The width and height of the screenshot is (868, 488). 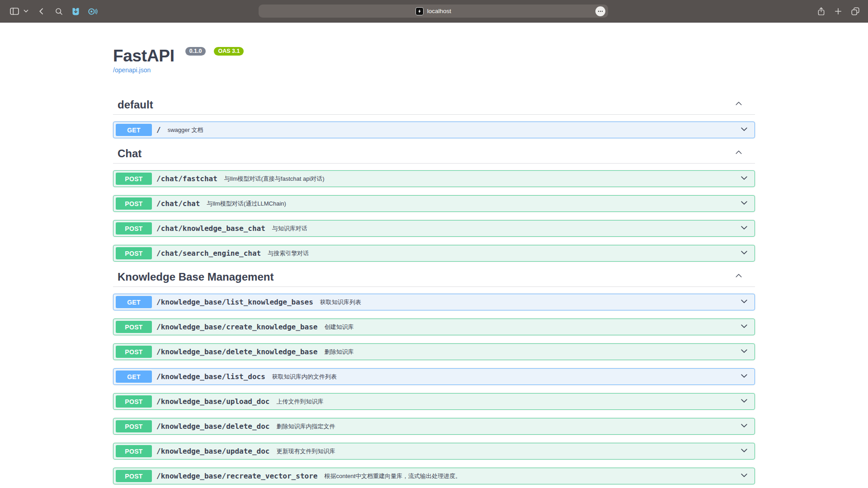 I want to click on page-title: FastAPI 0.1.0 OAS 3.1, so click(x=434, y=56).